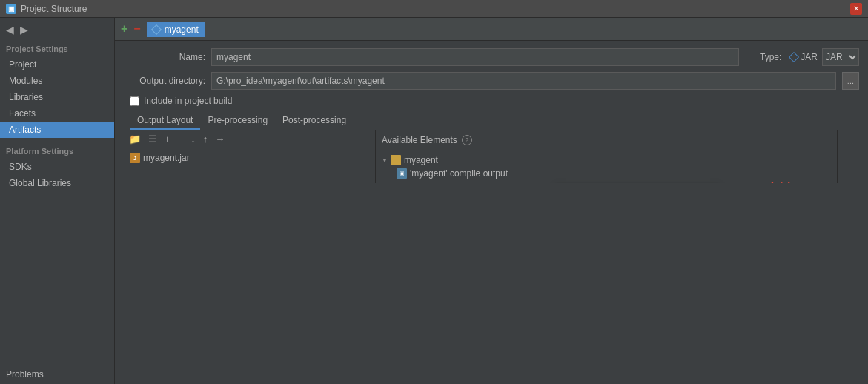 This screenshot has width=868, height=384. I want to click on remove-artifact-button: −, so click(136, 29).